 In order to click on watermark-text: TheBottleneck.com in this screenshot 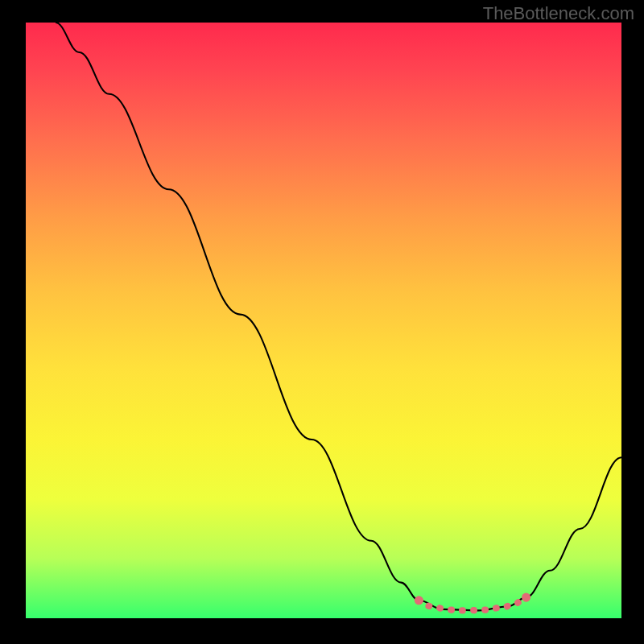, I will do `click(559, 14)`.